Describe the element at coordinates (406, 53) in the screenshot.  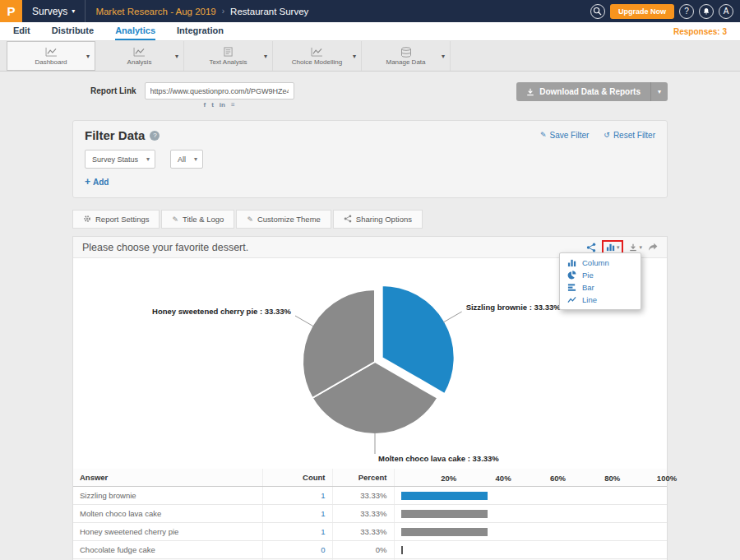
I see `database-icon` at that location.